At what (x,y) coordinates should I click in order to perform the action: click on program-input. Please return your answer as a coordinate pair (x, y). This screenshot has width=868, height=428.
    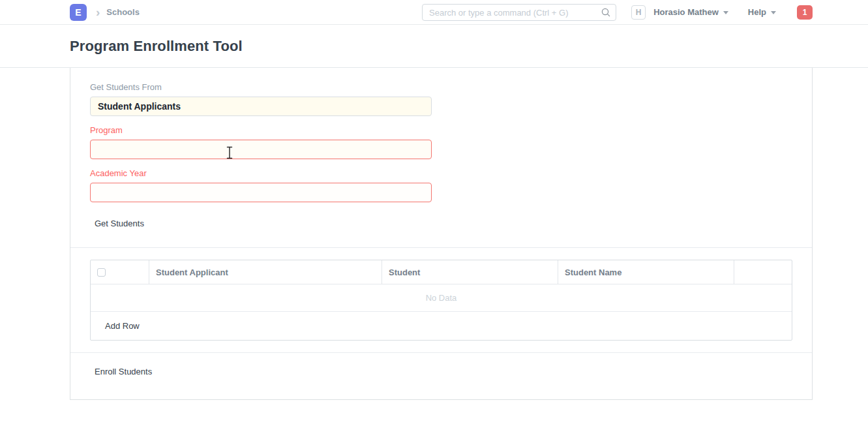
    Looking at the image, I should click on (261, 149).